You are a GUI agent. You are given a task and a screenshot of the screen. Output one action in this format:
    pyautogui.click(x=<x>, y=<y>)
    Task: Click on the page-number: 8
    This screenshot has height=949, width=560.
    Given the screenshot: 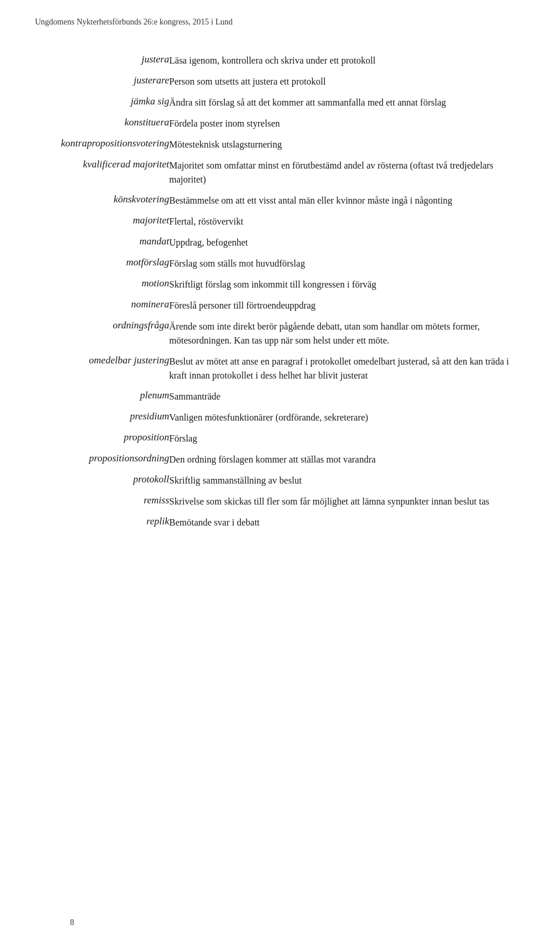 What is the action you would take?
    pyautogui.click(x=72, y=923)
    